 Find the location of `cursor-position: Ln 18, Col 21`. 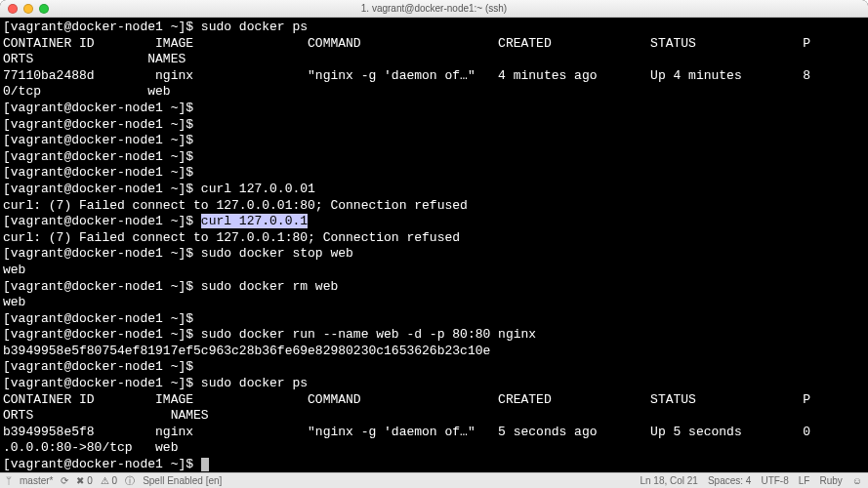

cursor-position: Ln 18, Col 21 is located at coordinates (669, 480).